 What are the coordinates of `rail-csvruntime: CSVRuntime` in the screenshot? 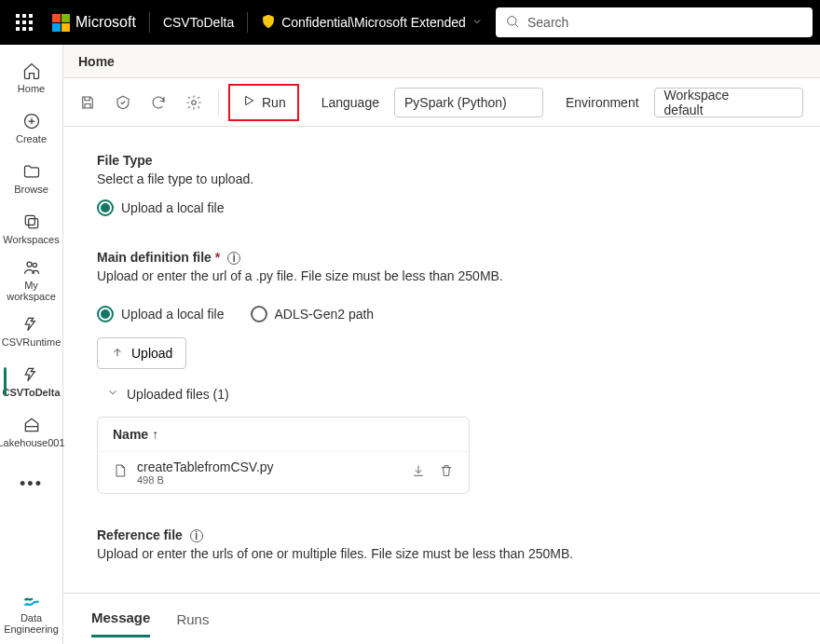 It's located at (32, 331).